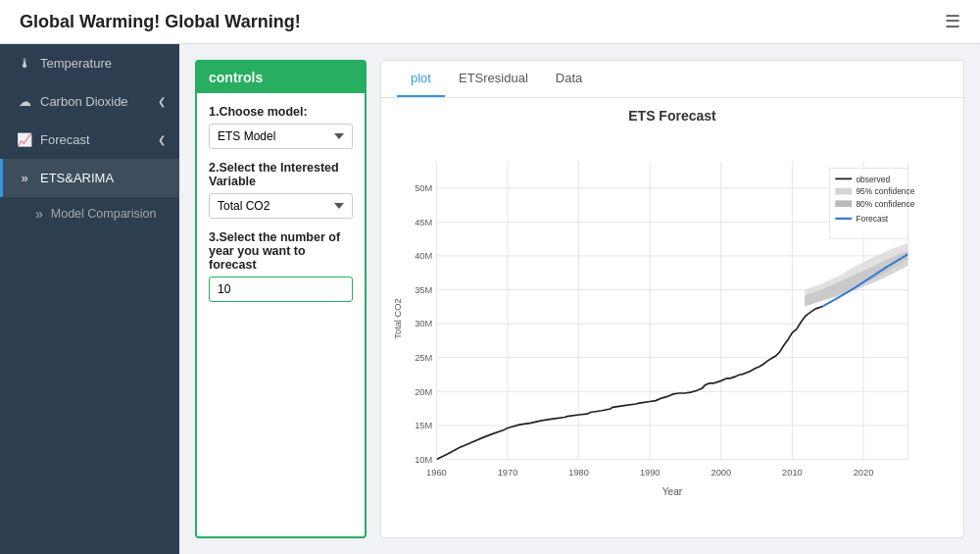 The height and width of the screenshot is (554, 980). What do you see at coordinates (953, 22) in the screenshot?
I see `hamburger-icon: ☰` at bounding box center [953, 22].